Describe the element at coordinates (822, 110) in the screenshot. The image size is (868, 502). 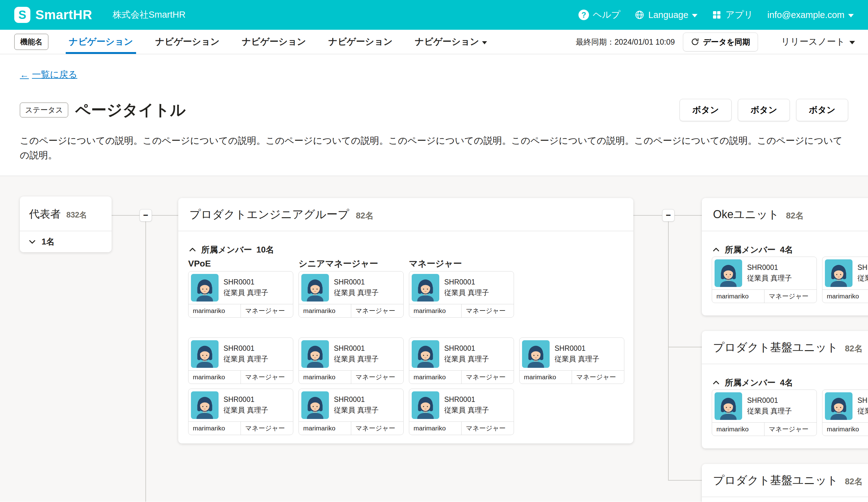
I see `action-button-3: ボタン` at that location.